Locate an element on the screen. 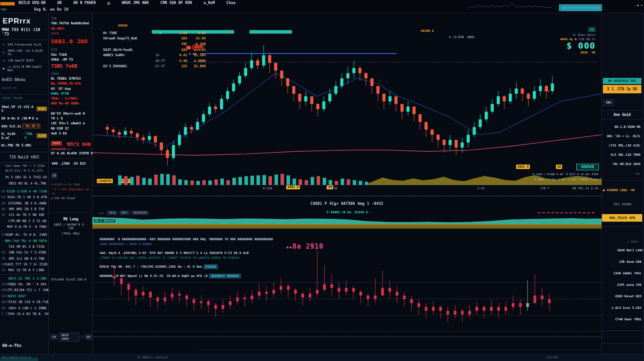 Image resolution: width=644 pixels, height=361 pixels. table-row: G9E3Z8 5/32B 6 48 733B is located at coordinates (24, 191).